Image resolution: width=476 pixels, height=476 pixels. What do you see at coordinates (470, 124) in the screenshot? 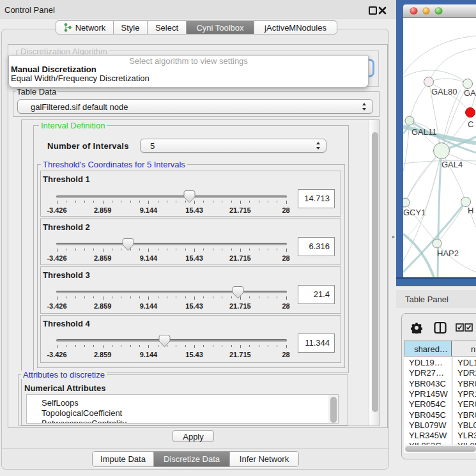
I see `svg-text: C` at bounding box center [470, 124].